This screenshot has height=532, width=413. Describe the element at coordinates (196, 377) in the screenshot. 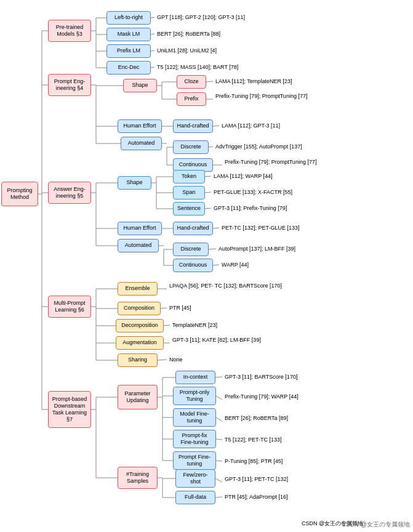

I see `node-in_context: In-context` at that location.